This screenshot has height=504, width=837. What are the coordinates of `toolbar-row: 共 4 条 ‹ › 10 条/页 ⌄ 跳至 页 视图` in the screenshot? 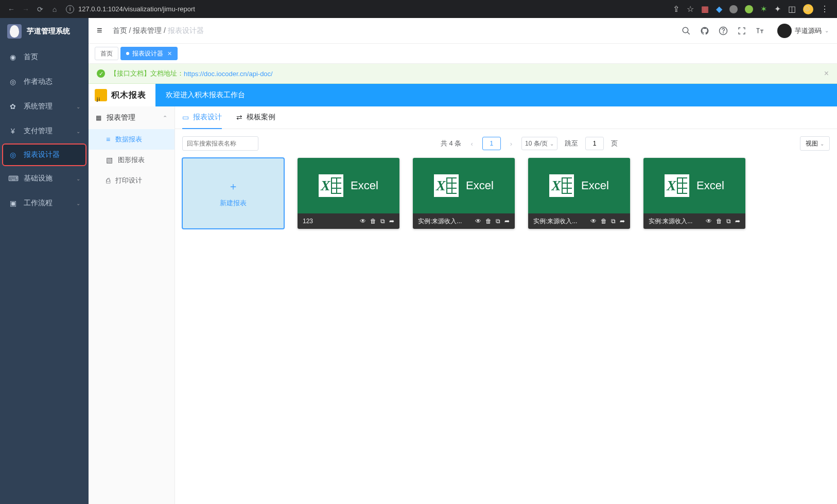 It's located at (506, 143).